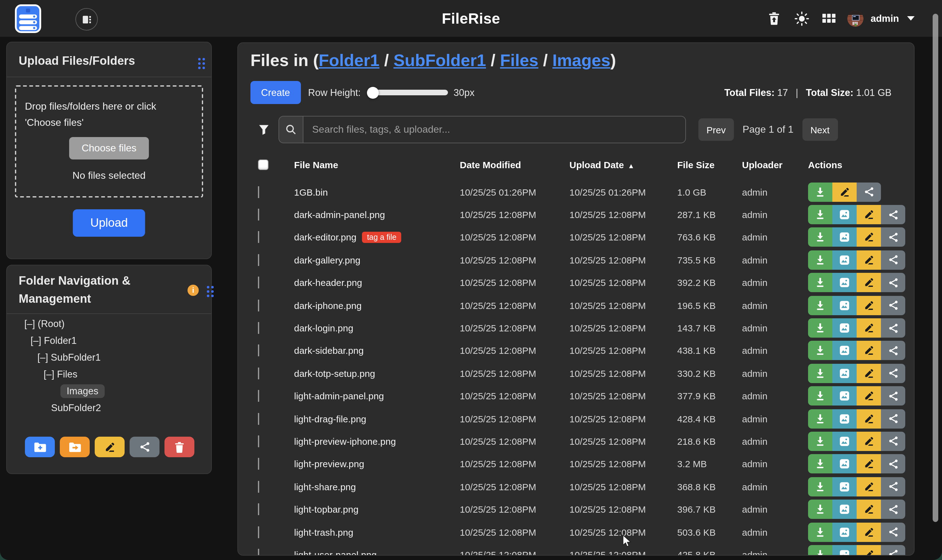  What do you see at coordinates (51, 324) in the screenshot?
I see `tree-item-label: (Root)` at bounding box center [51, 324].